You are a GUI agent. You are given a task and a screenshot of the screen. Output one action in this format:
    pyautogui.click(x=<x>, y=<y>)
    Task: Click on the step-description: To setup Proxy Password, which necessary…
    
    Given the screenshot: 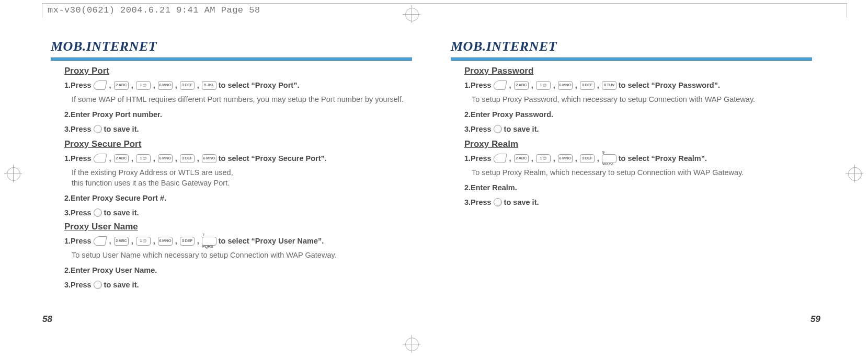 What is the action you would take?
    pyautogui.click(x=642, y=99)
    